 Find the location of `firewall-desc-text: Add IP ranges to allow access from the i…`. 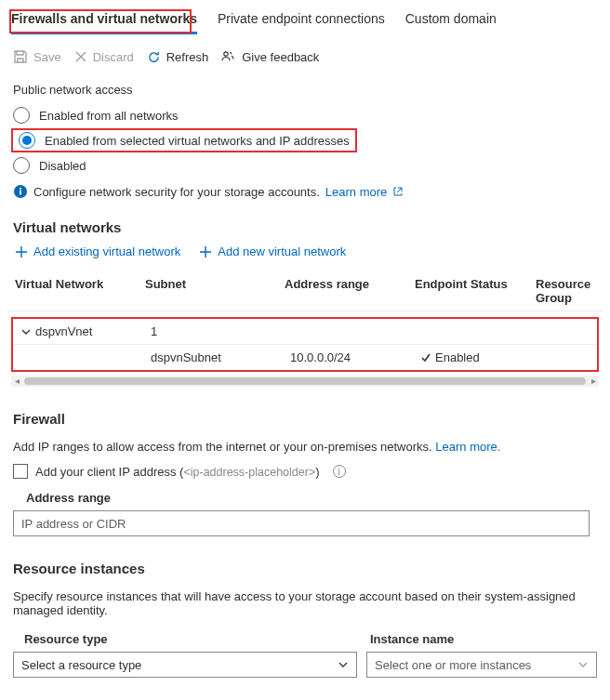

firewall-desc-text: Add IP ranges to allow access from the i… is located at coordinates (223, 446).